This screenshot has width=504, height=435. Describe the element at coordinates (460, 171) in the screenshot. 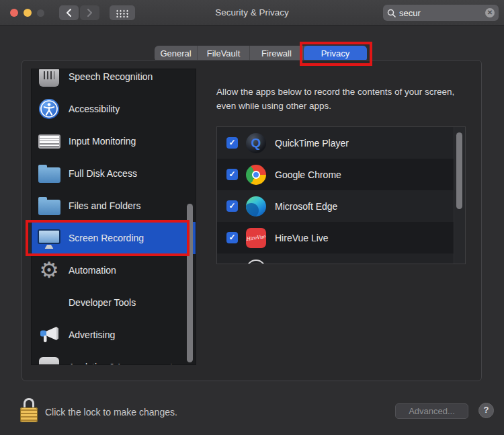

I see `applist-scrollbar-thumb` at that location.